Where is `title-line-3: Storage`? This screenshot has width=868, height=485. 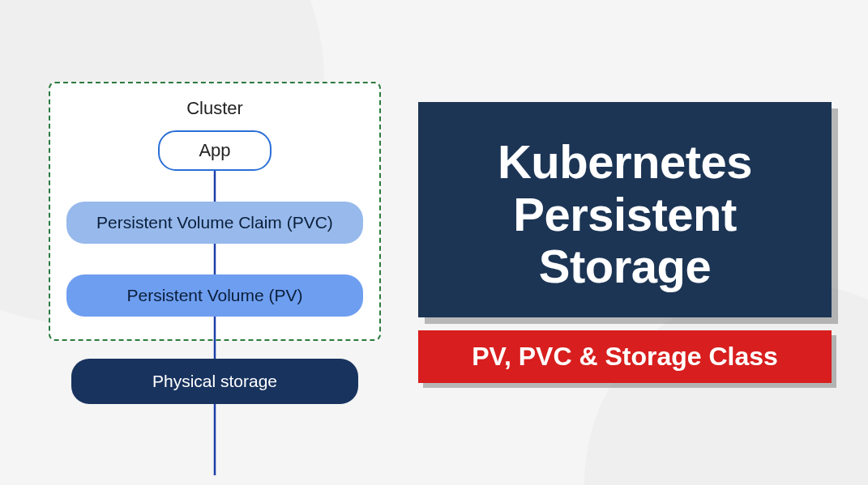 title-line-3: Storage is located at coordinates (625, 266).